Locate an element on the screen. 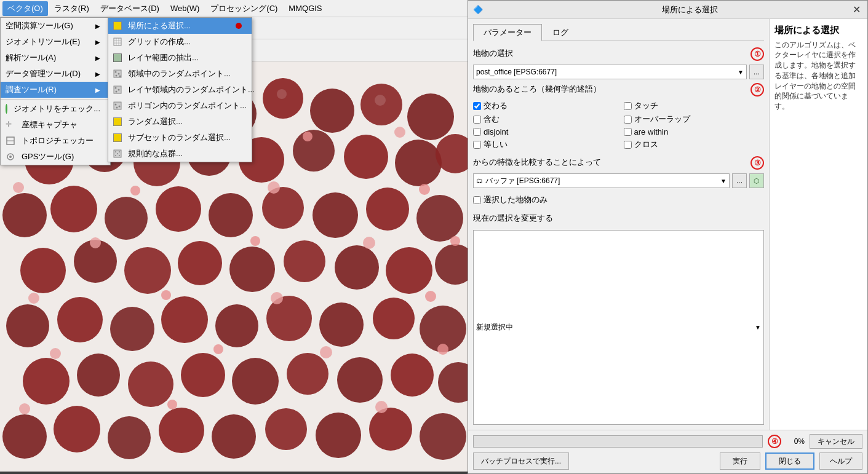 The height and width of the screenshot is (474, 868). submenu-item-random-points-polygon: ポリゴン内のランダムポイント... is located at coordinates (180, 106).